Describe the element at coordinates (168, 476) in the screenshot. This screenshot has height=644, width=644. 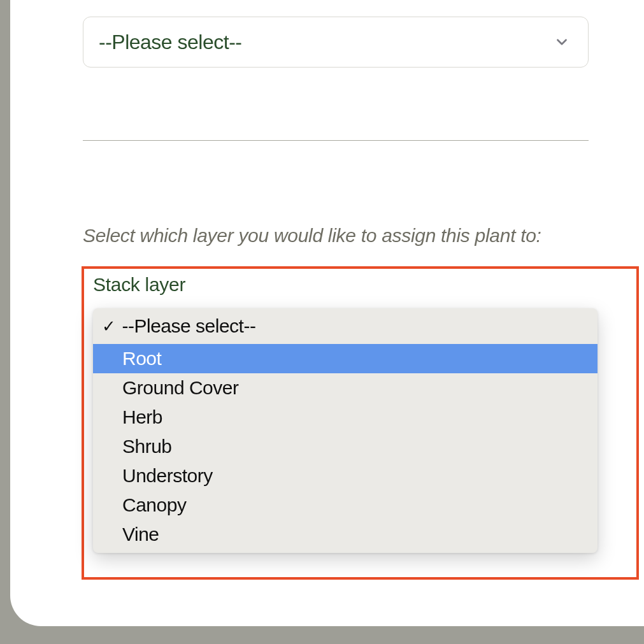
I see `dropdown-option-label: Understory` at that location.